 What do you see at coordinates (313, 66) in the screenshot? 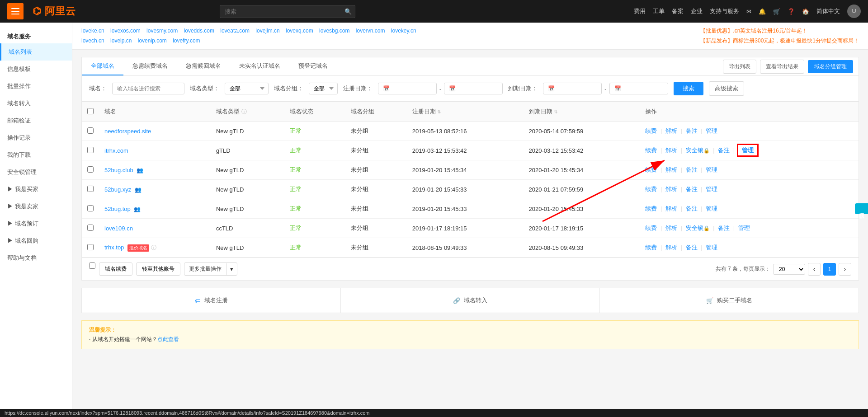
I see `tab-prereg: 预登记域名` at bounding box center [313, 66].